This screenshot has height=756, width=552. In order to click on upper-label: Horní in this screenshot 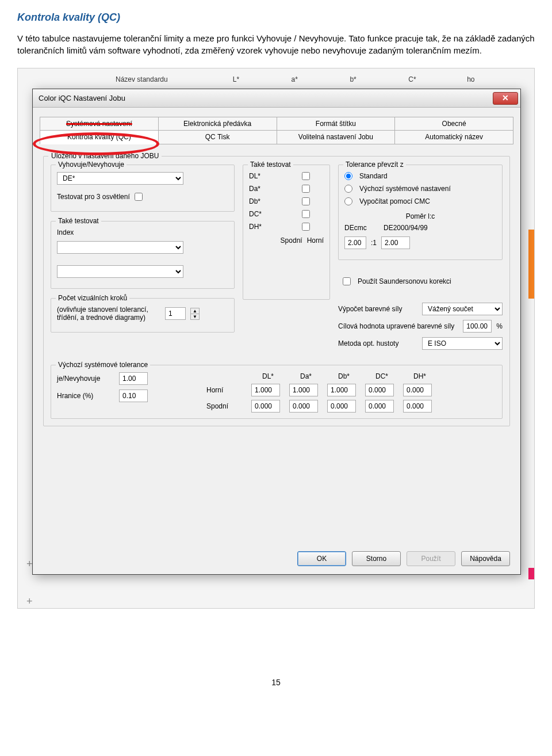, I will do `click(315, 240)`.